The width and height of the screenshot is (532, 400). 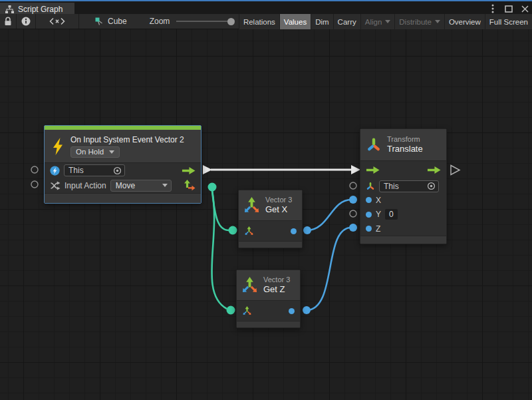 I want to click on getz-port-row, so click(x=269, y=311).